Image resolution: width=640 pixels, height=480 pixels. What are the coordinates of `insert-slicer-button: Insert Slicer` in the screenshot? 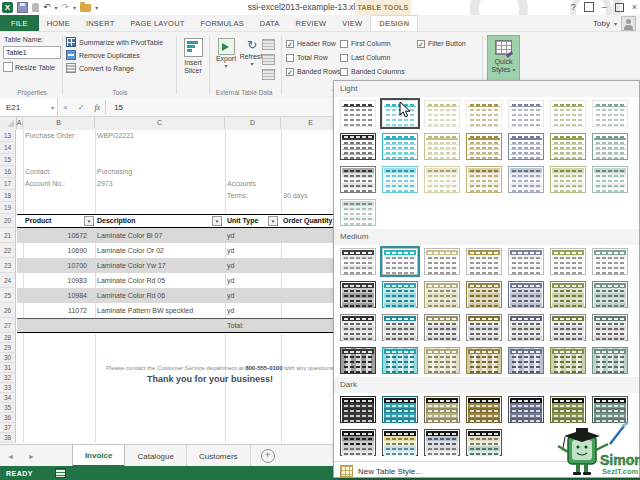 It's located at (193, 64).